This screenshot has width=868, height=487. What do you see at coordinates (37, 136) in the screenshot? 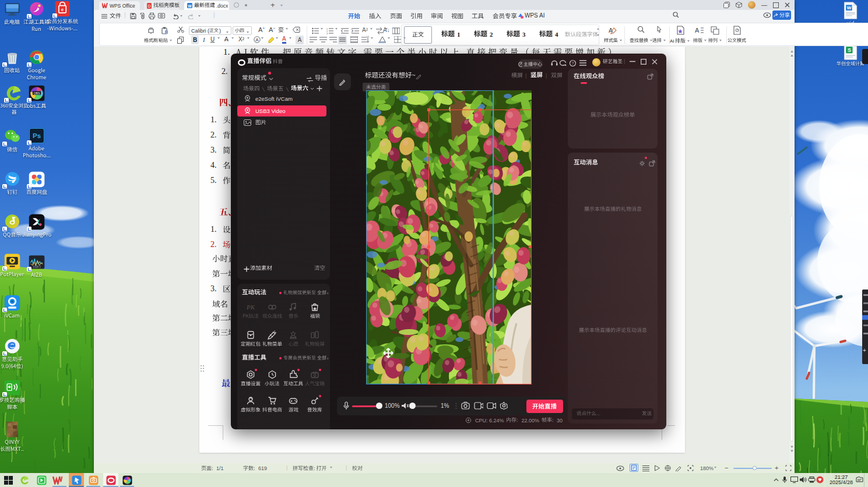
I see `svg-text: Ps` at bounding box center [37, 136].